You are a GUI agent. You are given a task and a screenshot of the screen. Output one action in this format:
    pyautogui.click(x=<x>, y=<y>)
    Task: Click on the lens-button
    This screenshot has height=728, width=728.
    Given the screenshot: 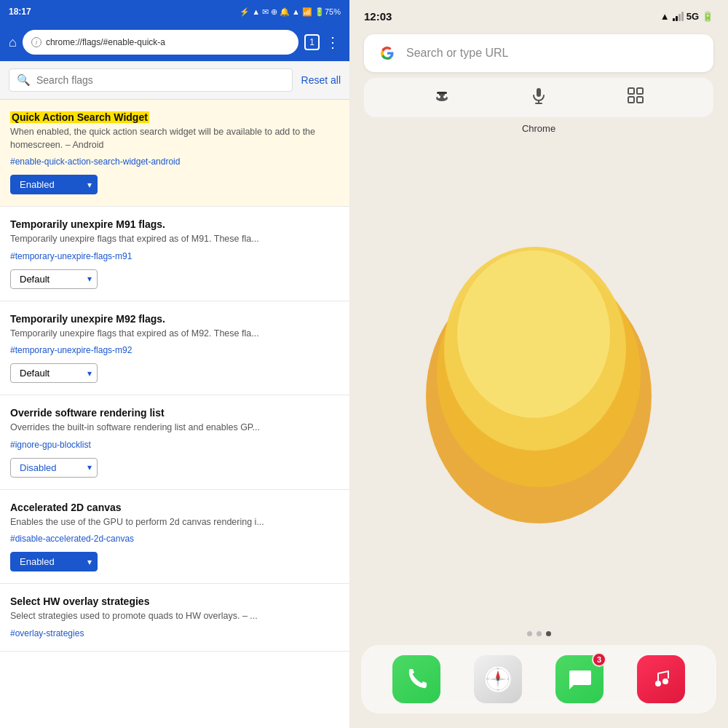 What is the action you would take?
    pyautogui.click(x=636, y=98)
    